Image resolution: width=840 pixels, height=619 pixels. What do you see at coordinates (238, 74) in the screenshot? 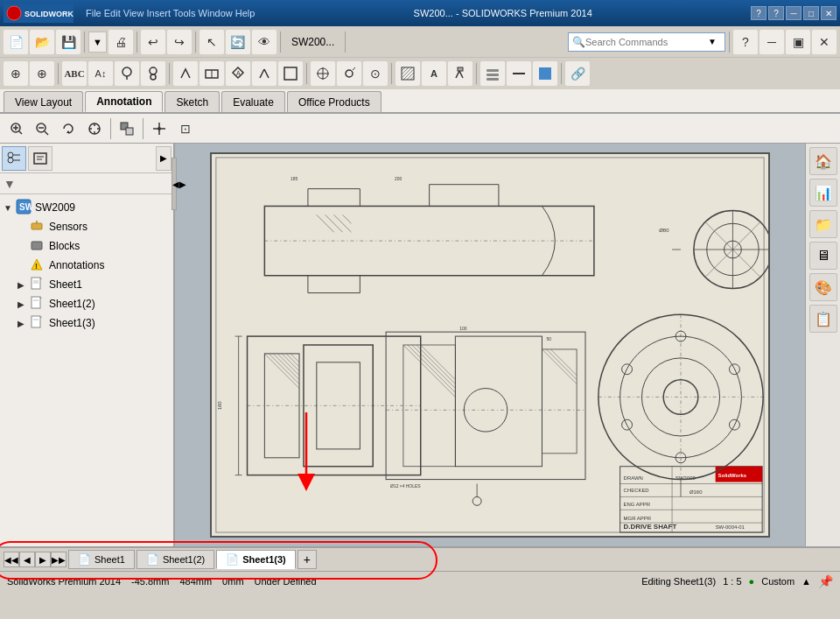
I see `datum-button: A` at bounding box center [238, 74].